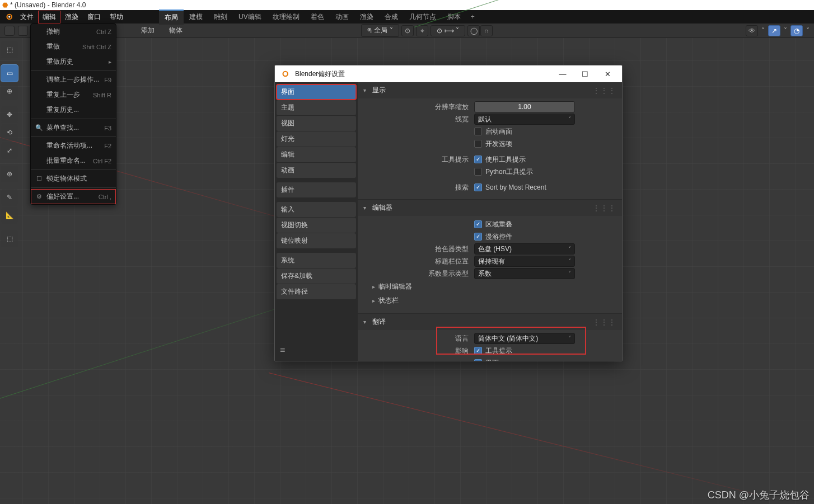  What do you see at coordinates (316, 92) in the screenshot?
I see `pref-tab-interface: 界面` at bounding box center [316, 92].